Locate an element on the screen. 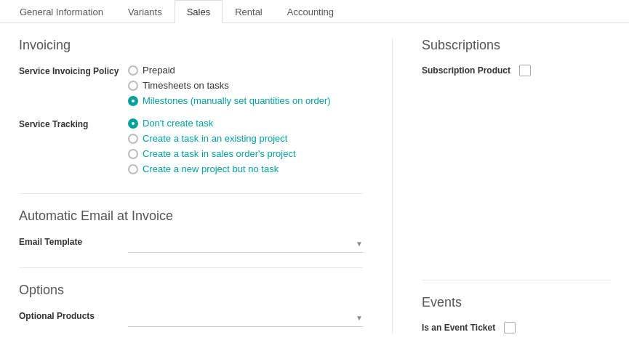  radio-sales-order-project: Create a task in sales order's project is located at coordinates (246, 154).